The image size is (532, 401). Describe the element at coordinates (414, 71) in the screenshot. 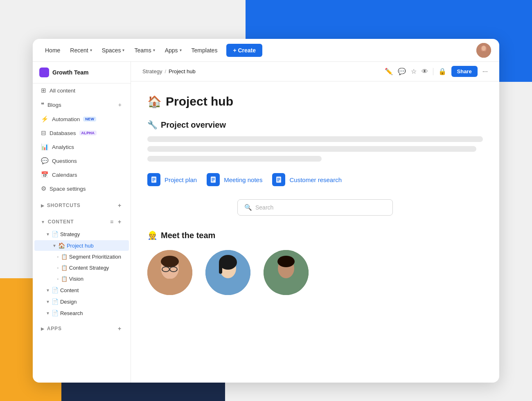

I see `star-icon: ☆` at that location.